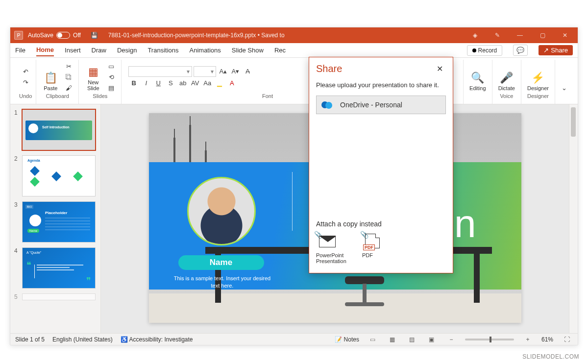 The width and height of the screenshot is (588, 364). Describe the element at coordinates (507, 78) in the screenshot. I see `mic-icon: 🎤` at that location.